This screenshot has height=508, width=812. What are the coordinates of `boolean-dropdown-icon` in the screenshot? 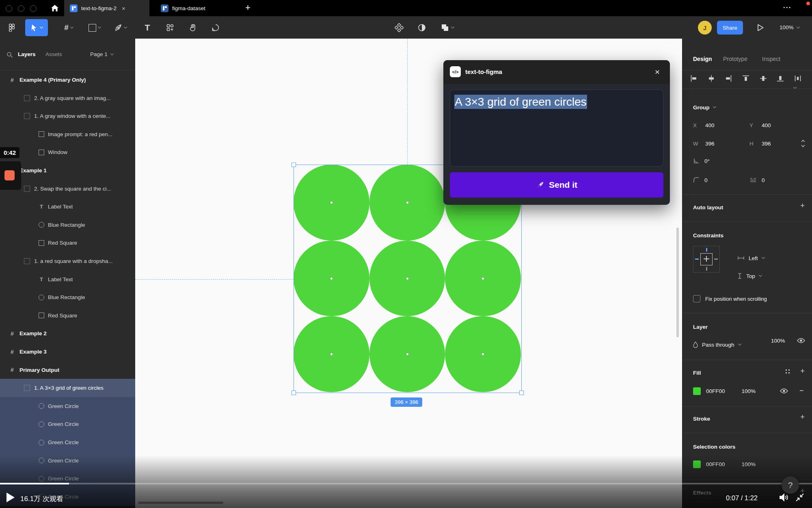 It's located at (453, 27).